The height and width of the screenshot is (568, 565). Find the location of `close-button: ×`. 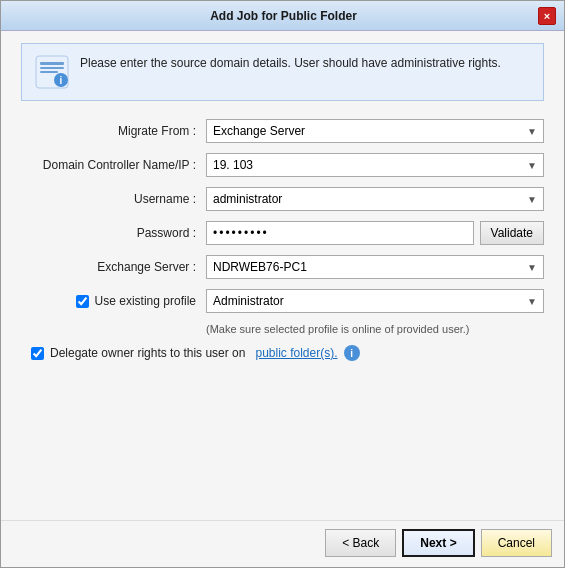

close-button: × is located at coordinates (547, 16).